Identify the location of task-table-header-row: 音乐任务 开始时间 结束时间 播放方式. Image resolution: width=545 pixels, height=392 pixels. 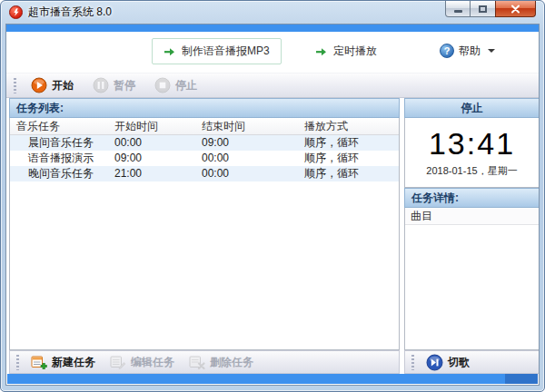
(204, 127).